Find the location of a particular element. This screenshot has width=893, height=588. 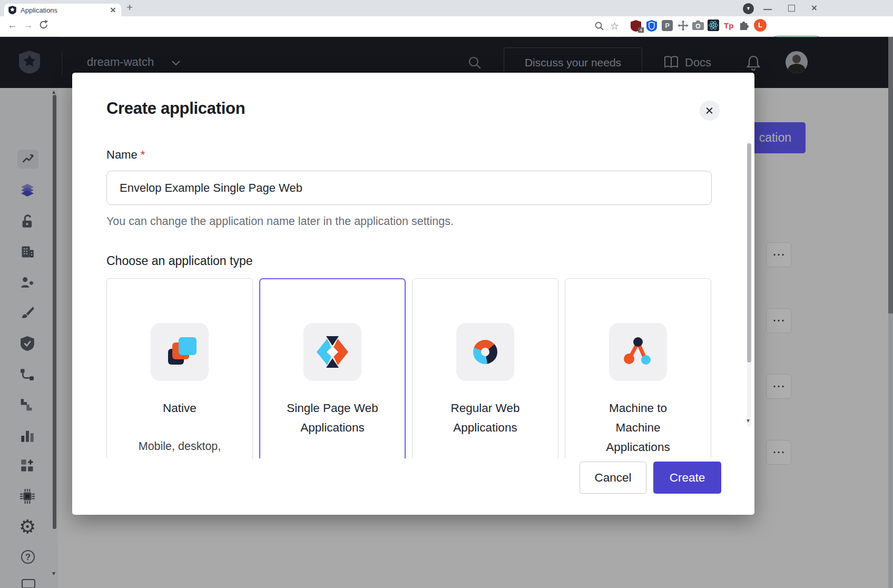

modal-title: Create application is located at coordinates (176, 109).